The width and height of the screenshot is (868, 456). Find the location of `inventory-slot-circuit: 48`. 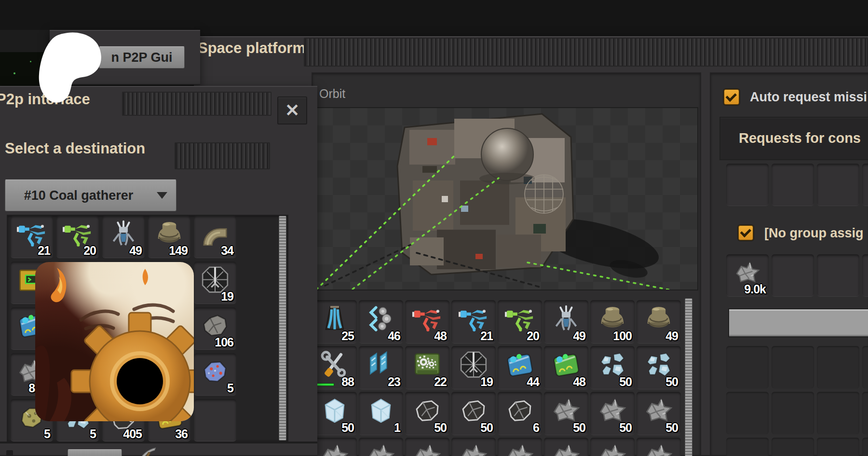

inventory-slot-circuit: 48 is located at coordinates (427, 322).